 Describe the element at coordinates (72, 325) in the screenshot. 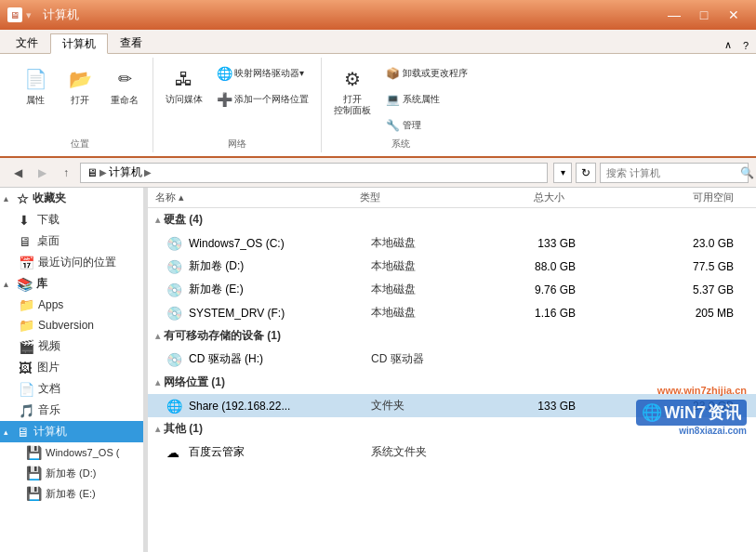

I see `sidebar-item-subversion: 📁 Subversion` at that location.